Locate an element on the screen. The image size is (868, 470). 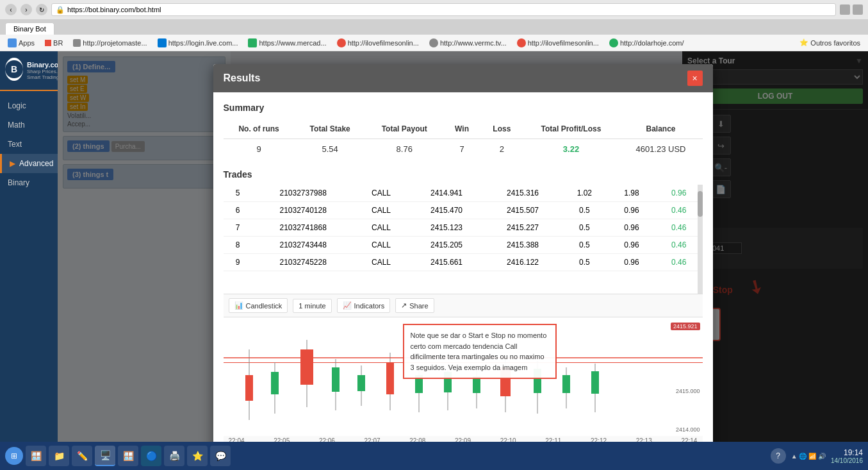
indicators-button: 📈 Indicators is located at coordinates (364, 305).